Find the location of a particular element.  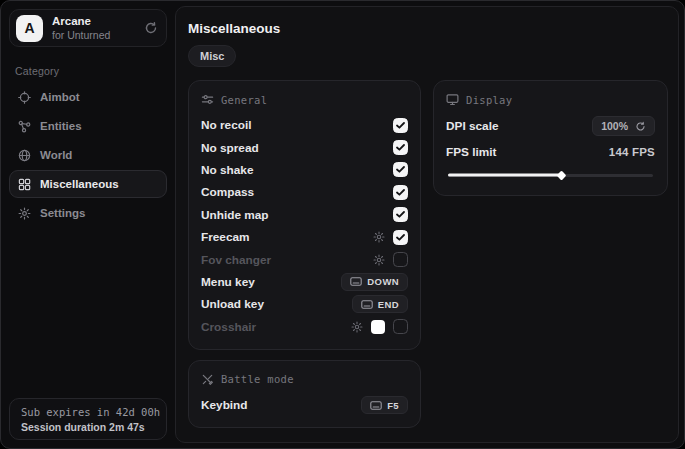

sidebar-nav: Aimbot Entities World is located at coordinates (88, 155).